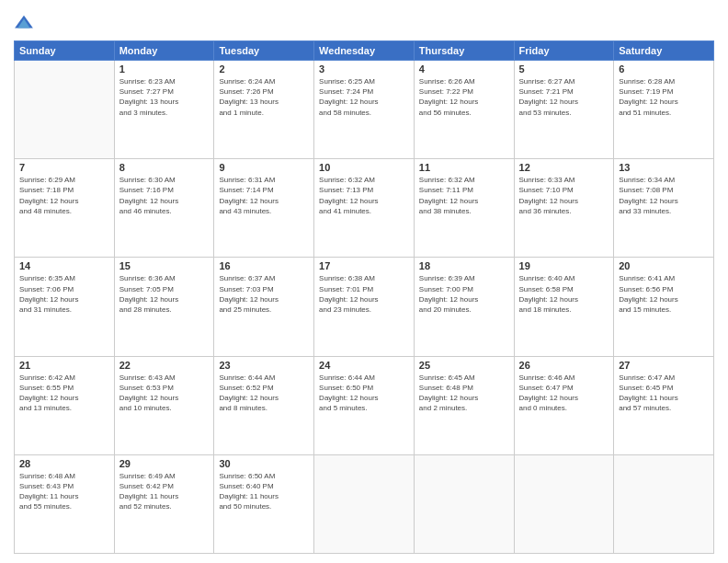 Image resolution: width=728 pixels, height=563 pixels. What do you see at coordinates (463, 52) in the screenshot?
I see `weekday-header-thursday: Thursday` at bounding box center [463, 52].